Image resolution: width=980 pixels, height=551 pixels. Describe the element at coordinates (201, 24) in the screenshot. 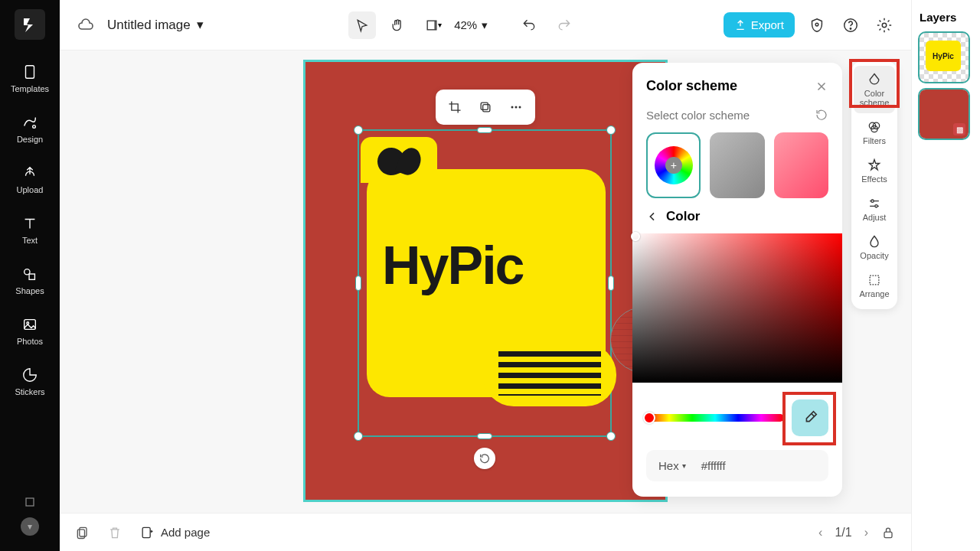

I see `chevron-down-icon: ▾` at that location.